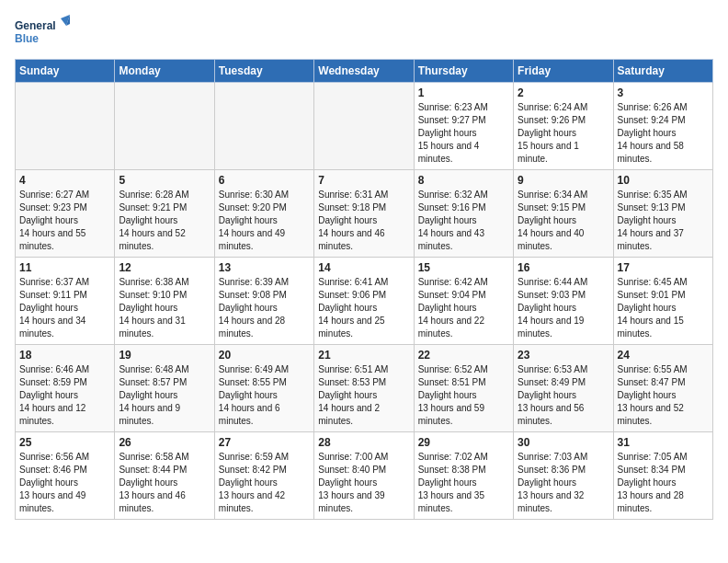 Image resolution: width=728 pixels, height=563 pixels. I want to click on svg-text: Blue, so click(27, 39).